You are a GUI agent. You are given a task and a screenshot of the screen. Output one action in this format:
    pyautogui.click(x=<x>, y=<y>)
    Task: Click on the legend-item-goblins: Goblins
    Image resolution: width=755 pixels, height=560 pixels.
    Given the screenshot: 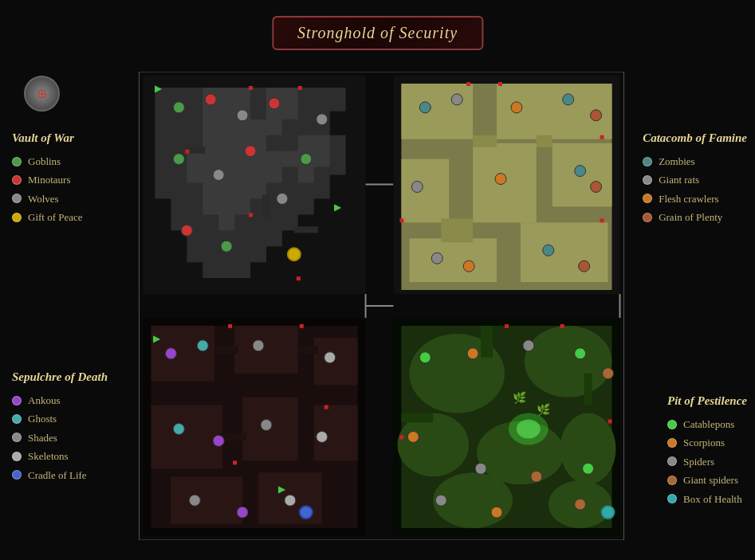 What is the action you would take?
    pyautogui.click(x=48, y=161)
    